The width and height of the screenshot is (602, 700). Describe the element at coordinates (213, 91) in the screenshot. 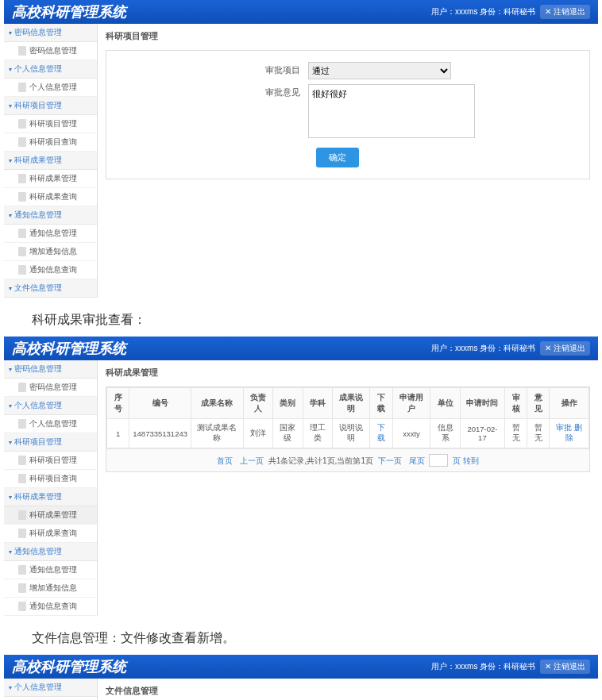

I see `opinion-label: 审批意见` at that location.